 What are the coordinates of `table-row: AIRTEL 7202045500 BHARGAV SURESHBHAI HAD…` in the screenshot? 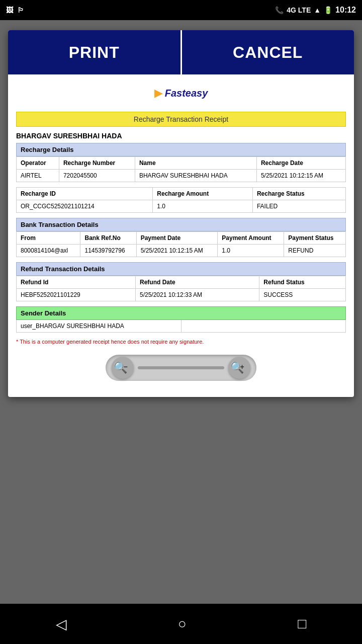 It's located at (181, 176).